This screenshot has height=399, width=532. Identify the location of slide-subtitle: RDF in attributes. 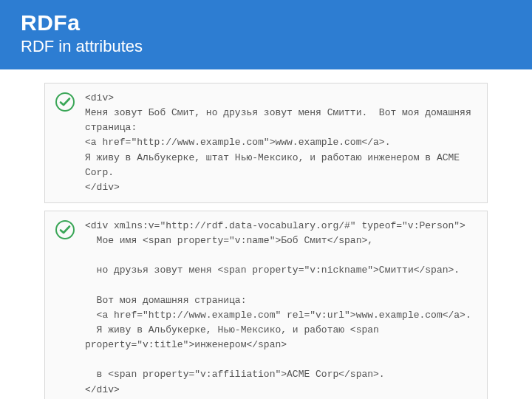
(266, 47).